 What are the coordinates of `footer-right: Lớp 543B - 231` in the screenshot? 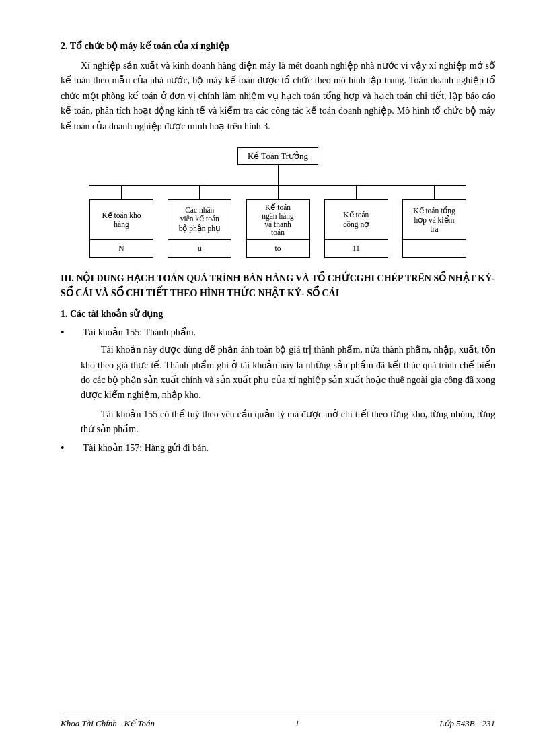 It's located at (467, 724).